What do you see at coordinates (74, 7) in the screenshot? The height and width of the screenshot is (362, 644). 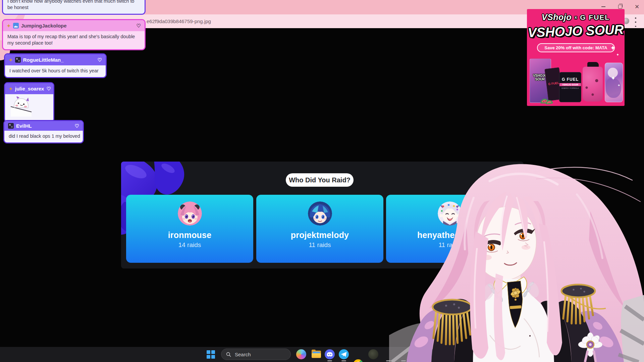 I see `chat-message: I don't know how anybody watches even th…` at bounding box center [74, 7].